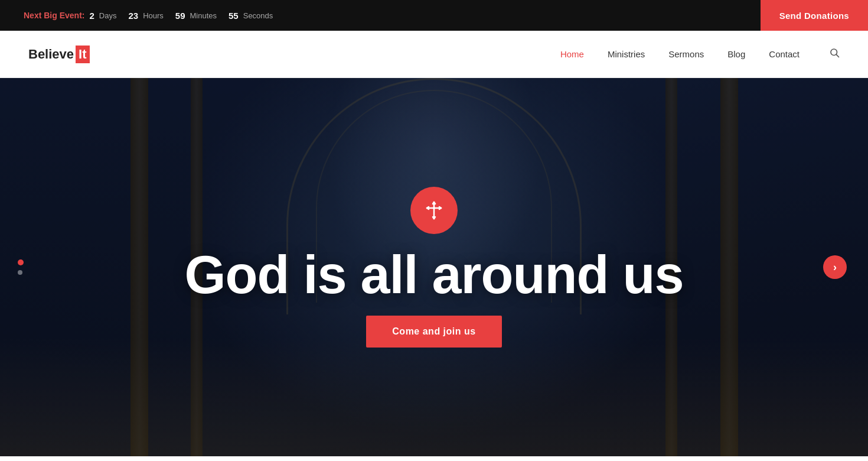 The width and height of the screenshot is (868, 461). Describe the element at coordinates (434, 15) in the screenshot. I see `top-bar: Next Big Event: 2 Days 23 Hours 59 Minut…` at that location.